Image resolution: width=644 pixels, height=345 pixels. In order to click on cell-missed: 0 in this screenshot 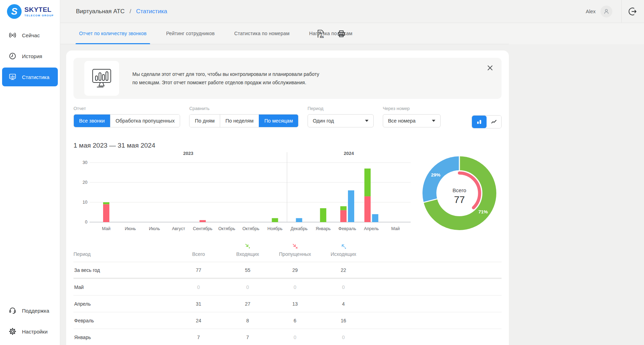, I will do `click(295, 287)`.